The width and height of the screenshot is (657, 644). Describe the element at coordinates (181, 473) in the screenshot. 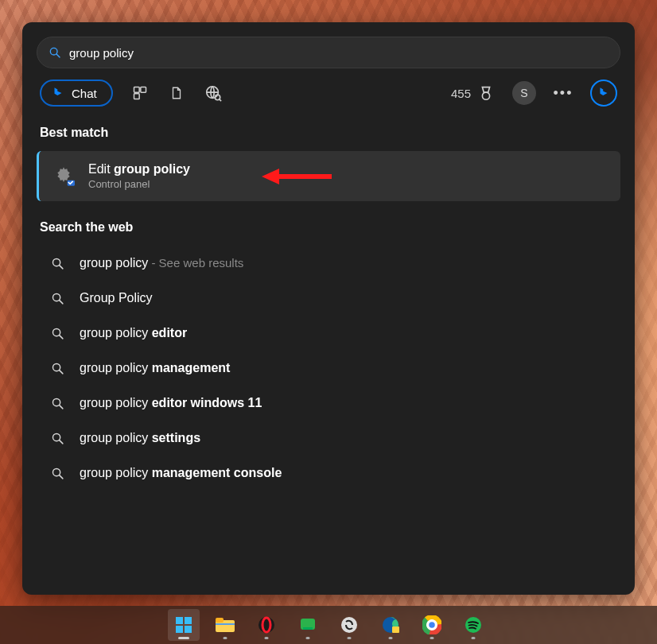

I see `web-result-text: group policy management console` at that location.